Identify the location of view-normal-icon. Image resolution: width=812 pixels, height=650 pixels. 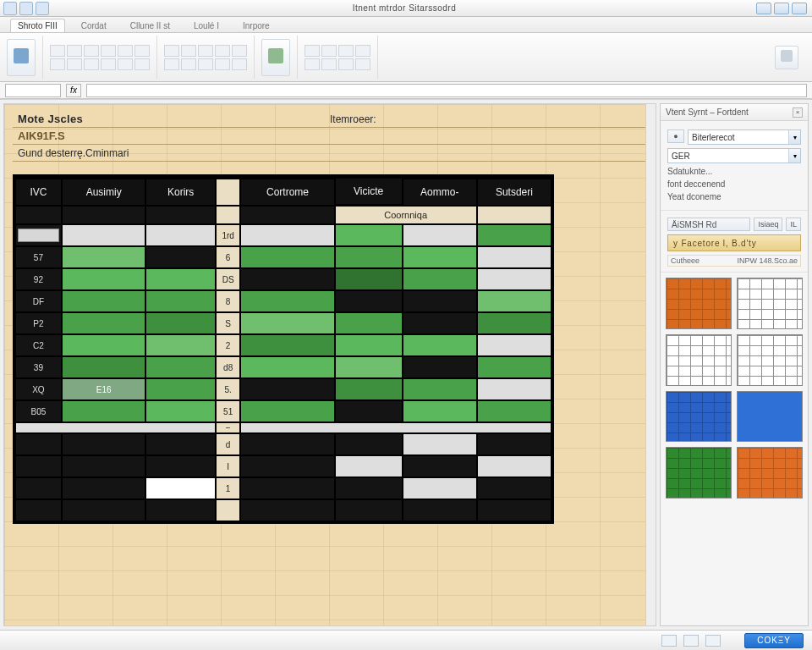
(669, 641).